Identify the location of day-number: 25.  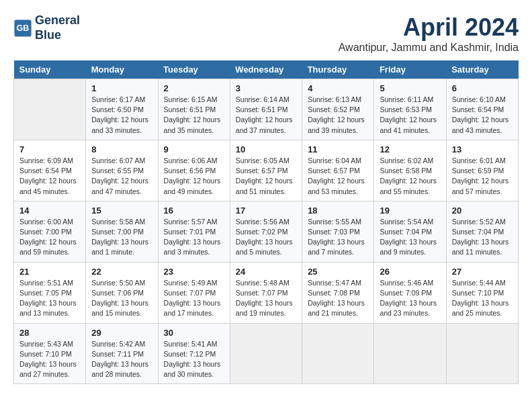
(338, 271).